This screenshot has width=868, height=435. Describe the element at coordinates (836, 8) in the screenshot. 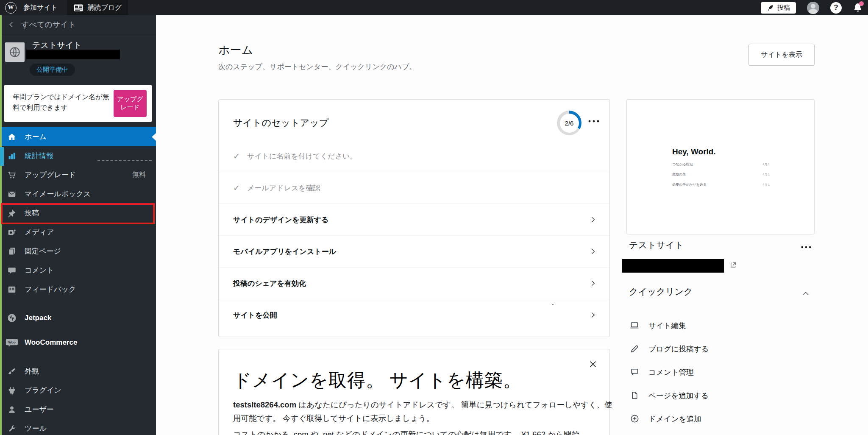

I see `help-glyph: ?` at that location.